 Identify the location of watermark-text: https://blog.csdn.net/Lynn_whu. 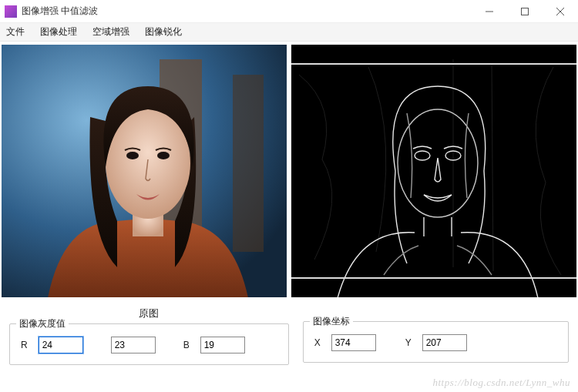
(501, 383).